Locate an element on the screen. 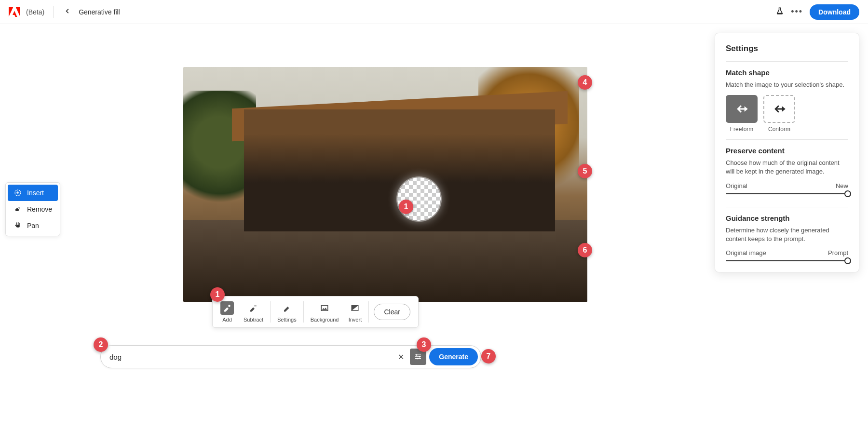  header-divider is located at coordinates (53, 12).